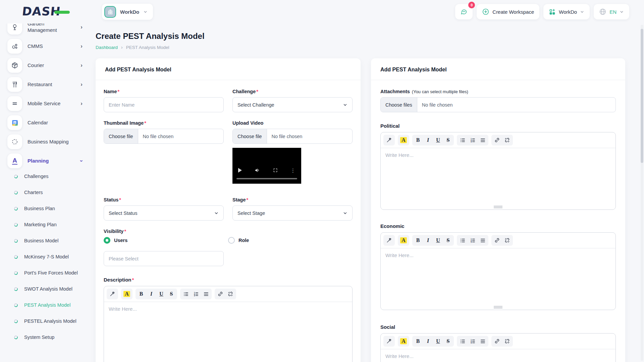  I want to click on sidebar-item-mckinsey-7-s-model: McKinsey 7-S Model, so click(49, 257).